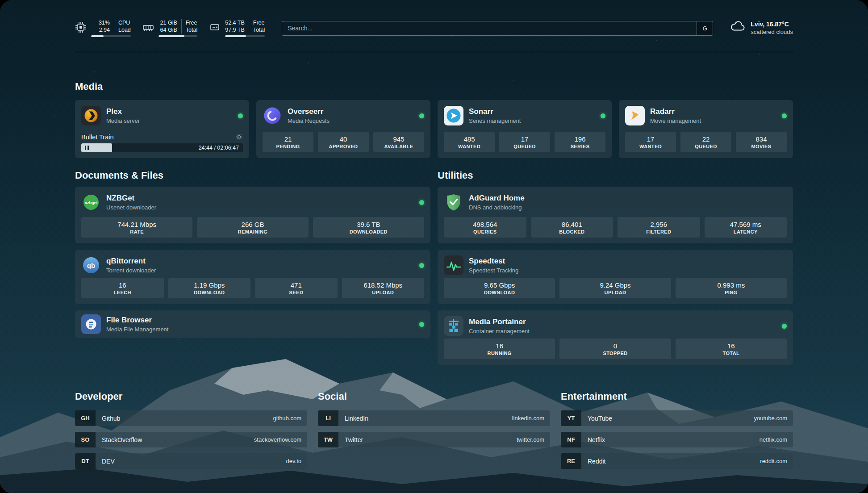 This screenshot has width=868, height=493. What do you see at coordinates (368, 224) in the screenshot?
I see `stat-value: 39.6 TB` at bounding box center [368, 224].